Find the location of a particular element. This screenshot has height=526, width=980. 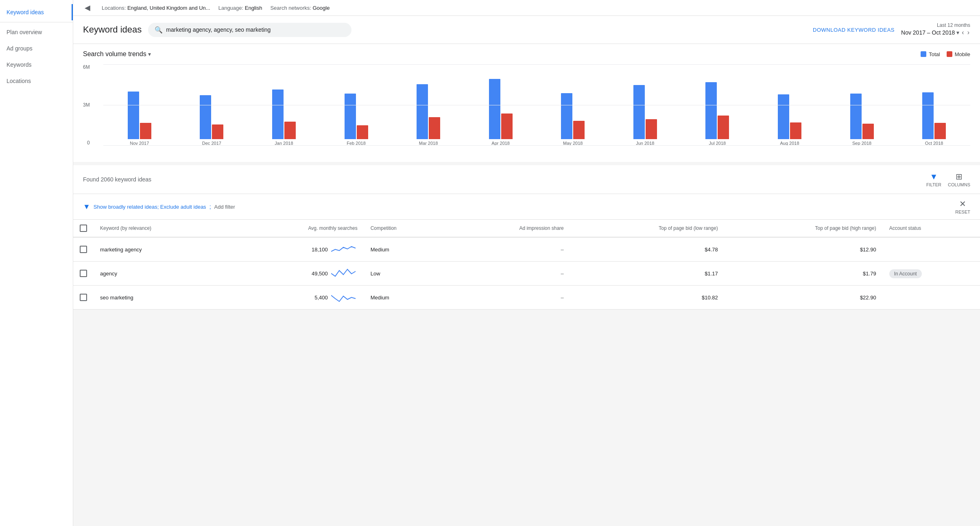

keyword-cell: agency is located at coordinates (162, 273).